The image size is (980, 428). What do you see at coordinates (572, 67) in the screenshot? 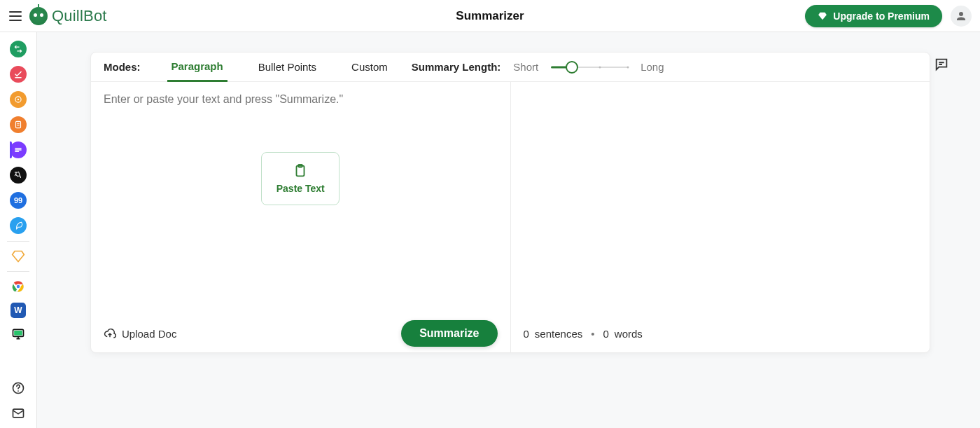
I see `slider-knob` at bounding box center [572, 67].